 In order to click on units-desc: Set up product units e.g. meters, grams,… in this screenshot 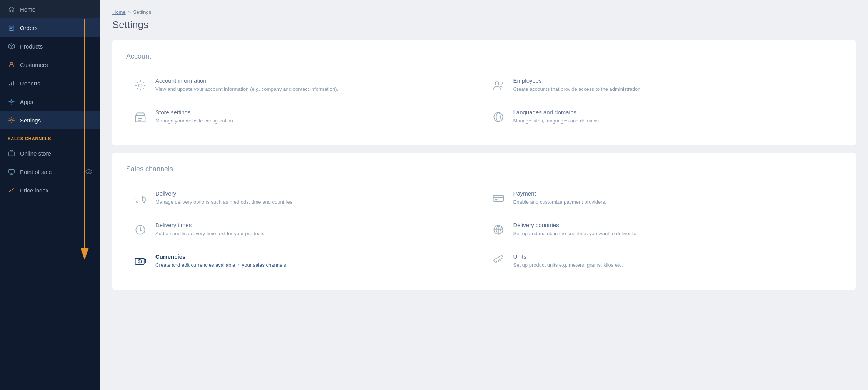, I will do `click(568, 265)`.